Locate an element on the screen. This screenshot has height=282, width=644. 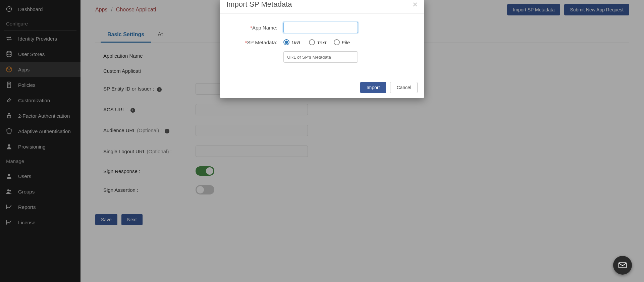
import-button: Import is located at coordinates (373, 88).